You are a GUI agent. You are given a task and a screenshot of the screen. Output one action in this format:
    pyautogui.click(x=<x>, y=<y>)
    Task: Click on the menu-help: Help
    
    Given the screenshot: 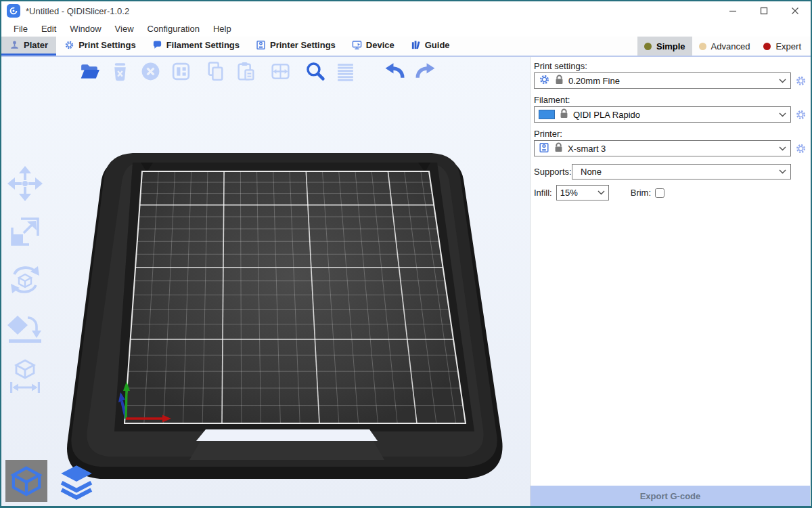 What is the action you would take?
    pyautogui.click(x=222, y=28)
    